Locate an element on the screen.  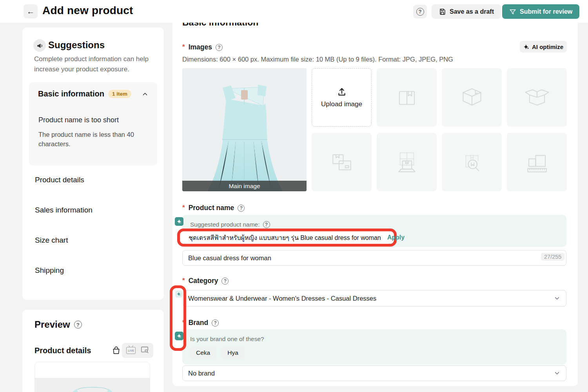
category-dropdown: Womenswear & Underwear - Women's Dresses… is located at coordinates (374, 298).